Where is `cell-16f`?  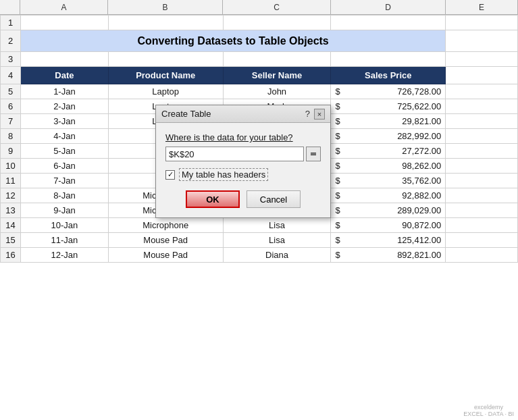 cell-16f is located at coordinates (482, 255).